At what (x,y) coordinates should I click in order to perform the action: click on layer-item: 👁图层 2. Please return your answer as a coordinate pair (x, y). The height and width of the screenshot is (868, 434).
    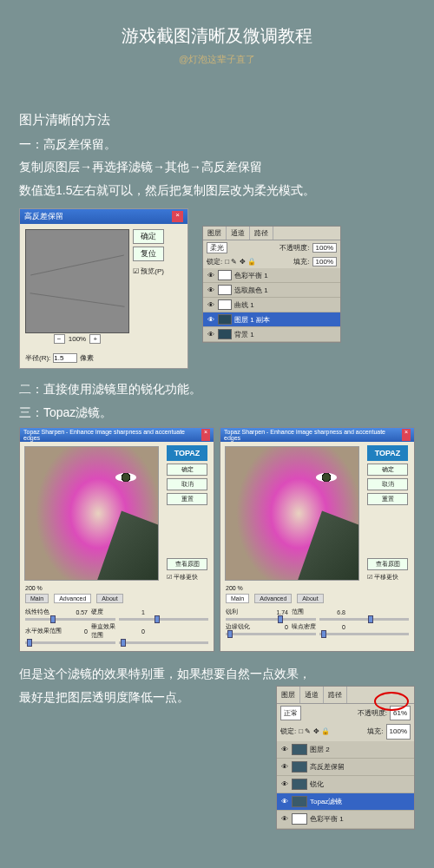
    Looking at the image, I should click on (345, 750).